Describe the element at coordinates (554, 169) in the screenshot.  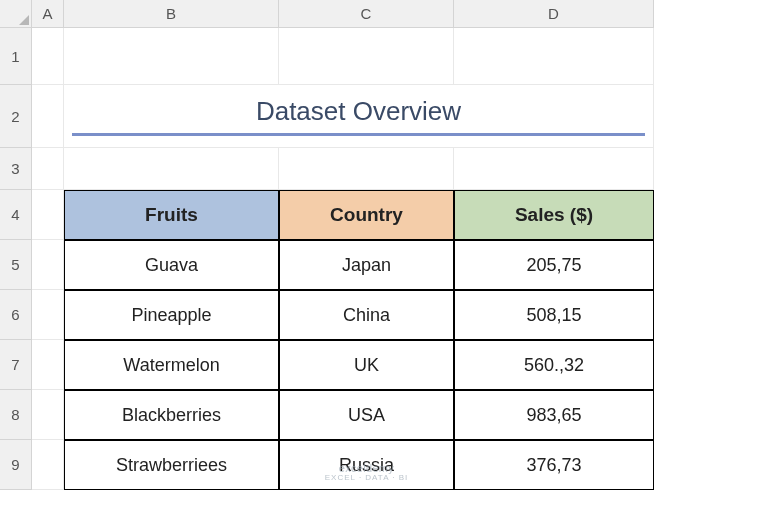
I see `cell-d3` at that location.